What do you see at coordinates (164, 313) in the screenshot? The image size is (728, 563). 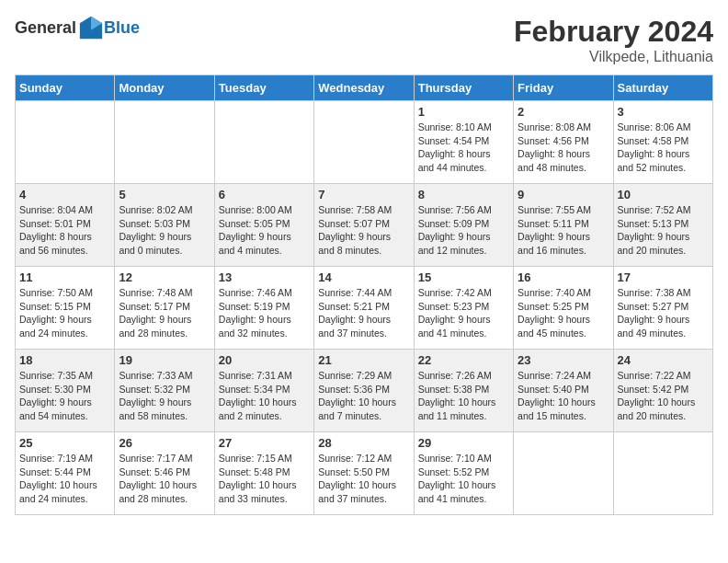 I see `day-info: Sunrise: 7:48 AM Sunset: 5:17 PM Dayligh…` at bounding box center [164, 313].